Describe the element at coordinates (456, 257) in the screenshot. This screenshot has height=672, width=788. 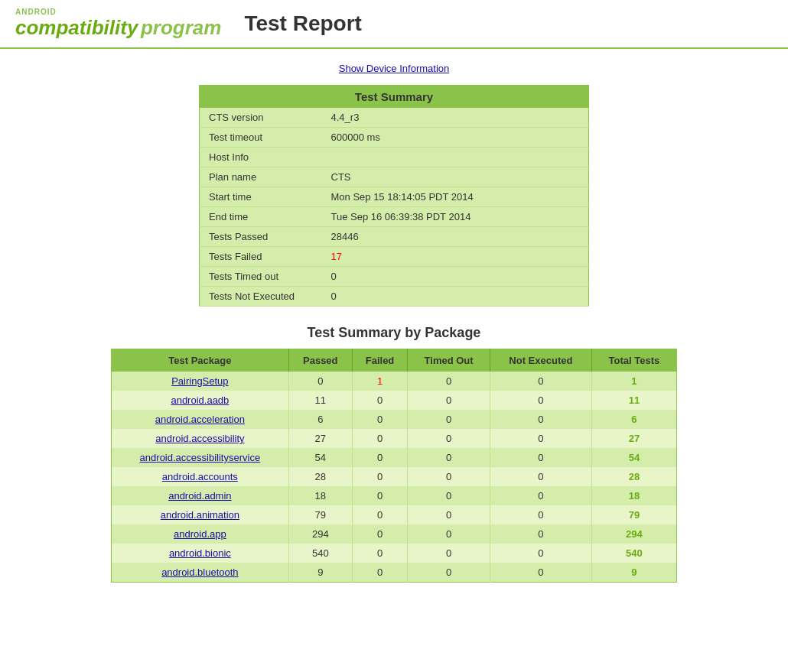
I see `summary-value: 17` at that location.